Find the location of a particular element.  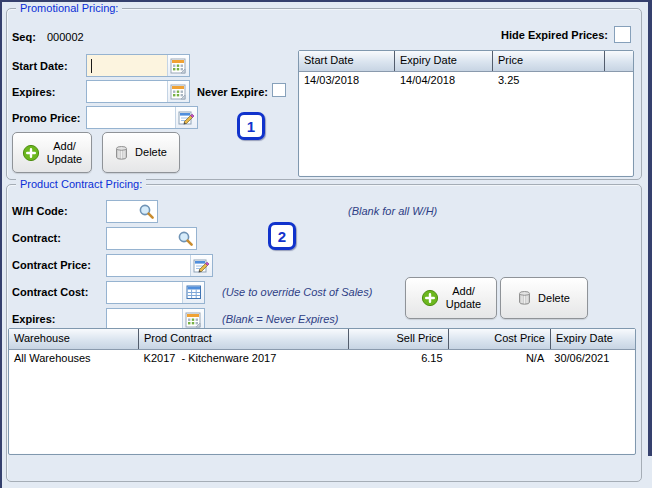

never-expire-label: Never Expire: is located at coordinates (232, 92).